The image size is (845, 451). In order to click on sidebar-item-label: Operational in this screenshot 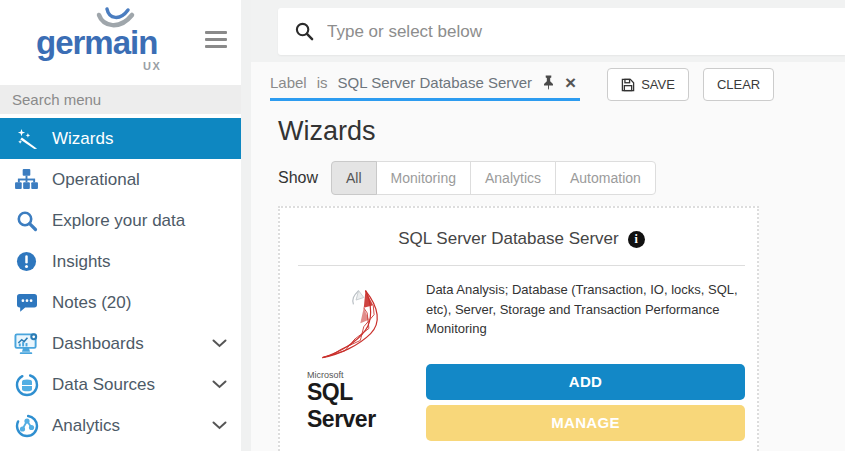, I will do `click(96, 180)`.